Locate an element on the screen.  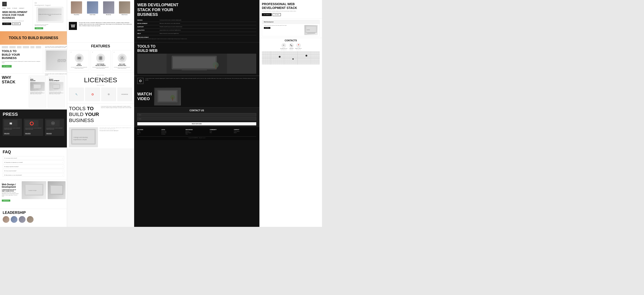
license-logo-1: 🔧 is located at coordinates (76, 94).